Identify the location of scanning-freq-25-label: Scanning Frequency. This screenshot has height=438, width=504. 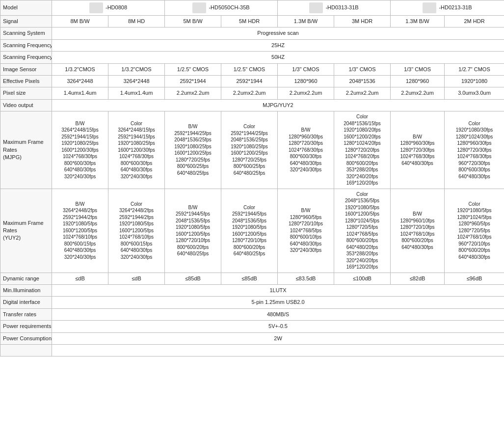
(27, 45).